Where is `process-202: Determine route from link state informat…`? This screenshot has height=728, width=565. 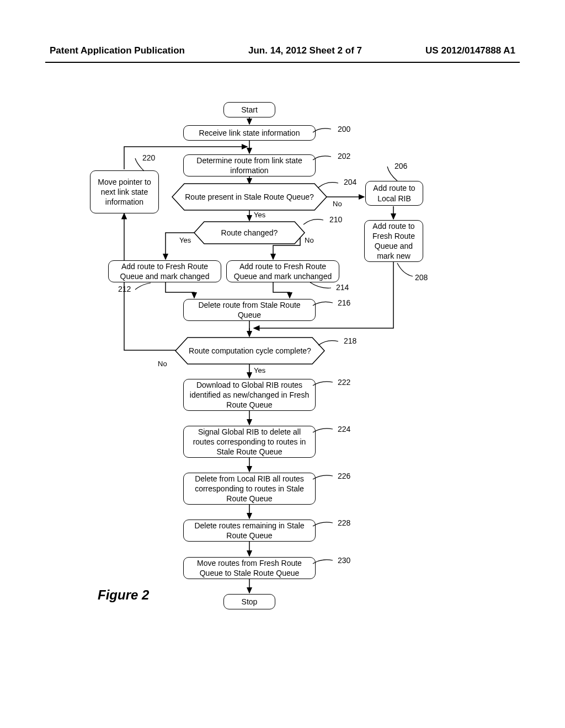
process-202: Determine route from link state informat… is located at coordinates (249, 165).